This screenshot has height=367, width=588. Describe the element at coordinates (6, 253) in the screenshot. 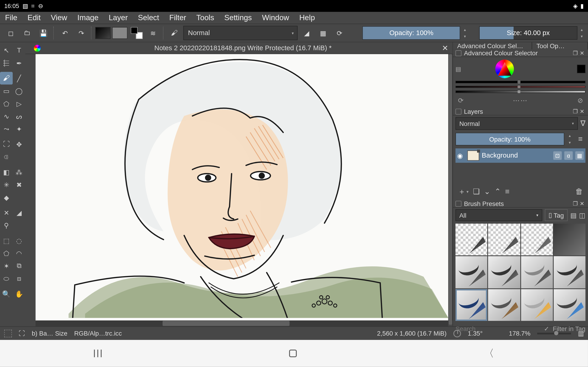

I see `polygon-select-tool: ⬠` at that location.